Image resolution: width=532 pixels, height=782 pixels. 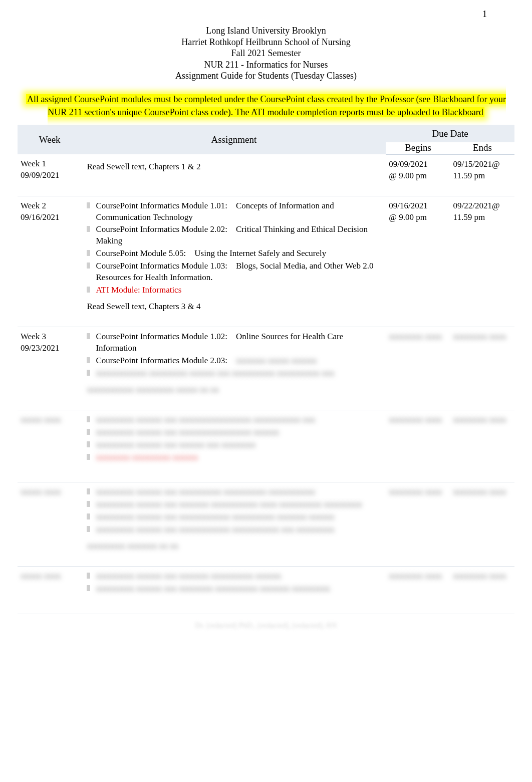 I want to click on col-header-due-date: Due Date, so click(x=450, y=133).